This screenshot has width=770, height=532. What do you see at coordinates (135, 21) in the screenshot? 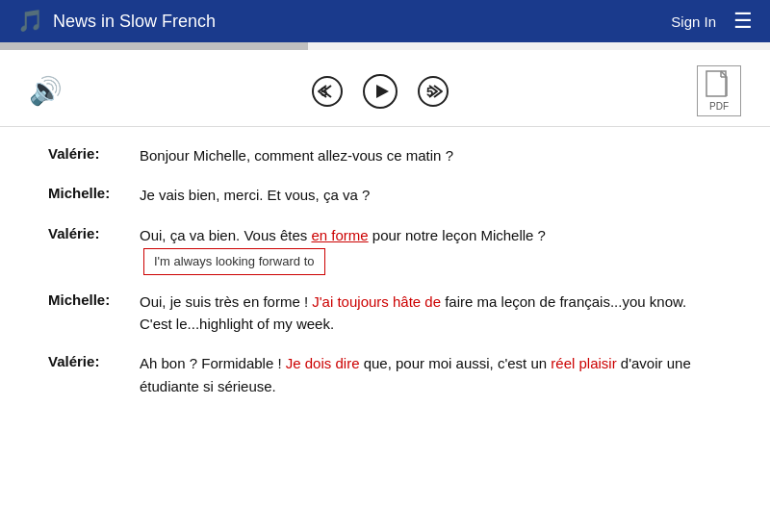
I see `site-title: News in Slow French` at bounding box center [135, 21].